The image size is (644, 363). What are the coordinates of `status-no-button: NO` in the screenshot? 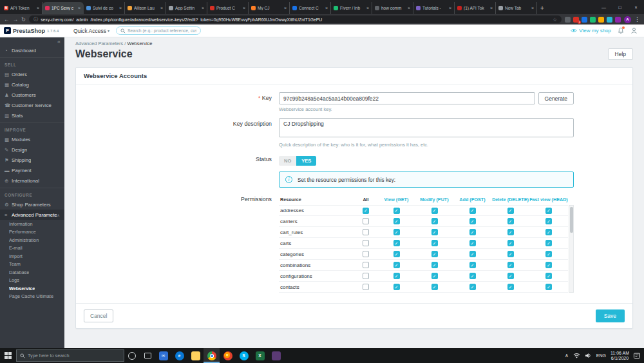 It's located at (287, 161).